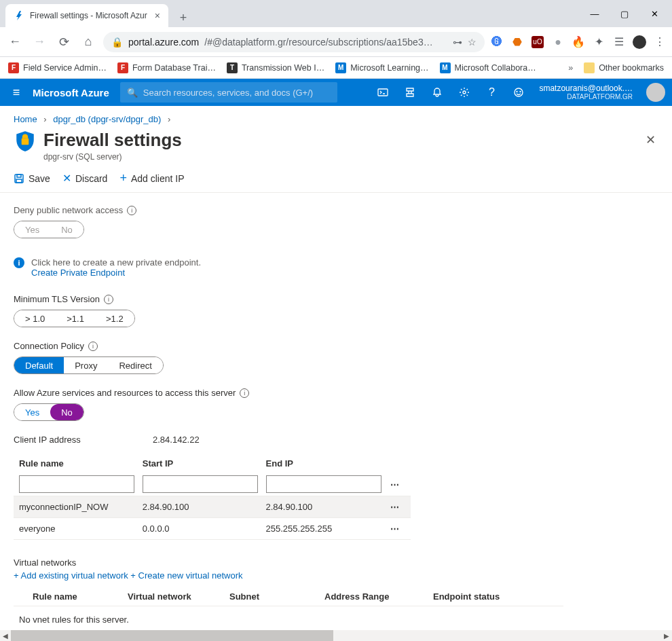  I want to click on bookmark-item: FForm Database Trai…, so click(167, 68).